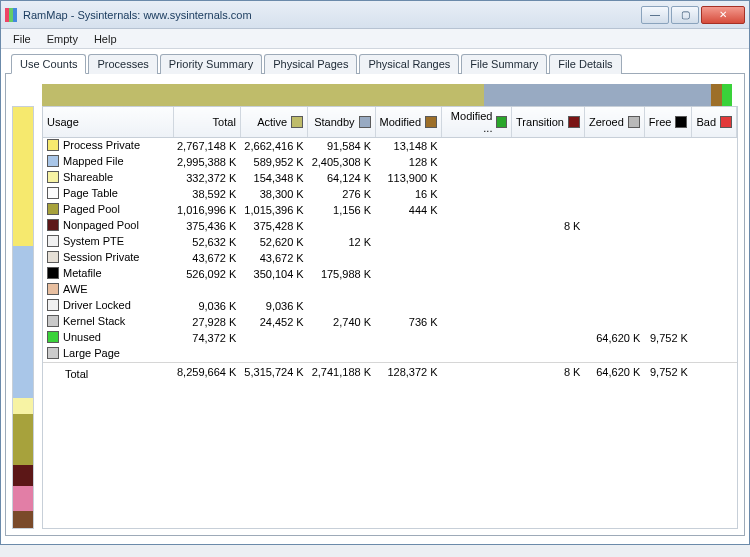  I want to click on cell-transition: 8 K, so click(548, 226).